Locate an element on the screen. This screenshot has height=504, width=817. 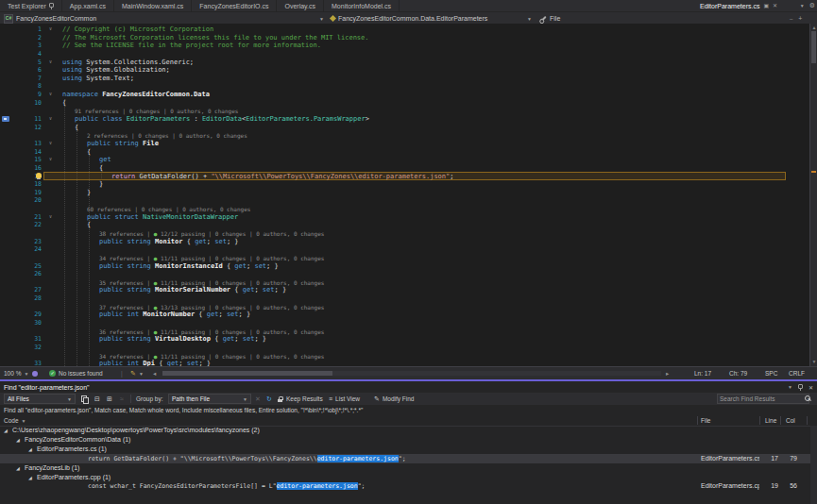
health-indicator-icon is located at coordinates (35, 374).